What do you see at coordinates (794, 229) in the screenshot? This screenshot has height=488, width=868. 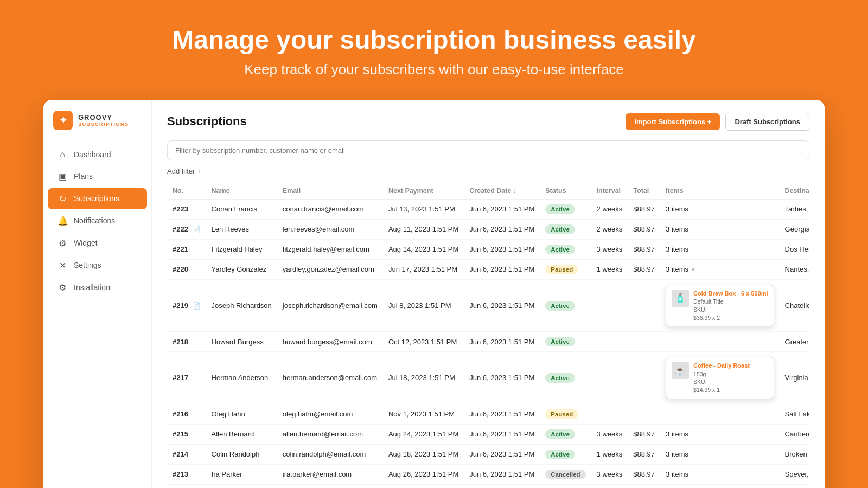 I see `destination-cell: Georgia, VN` at bounding box center [794, 229].